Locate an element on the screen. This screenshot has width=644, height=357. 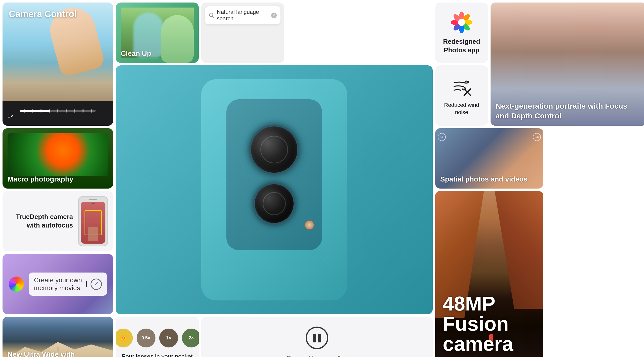
macro-label: Macro photography is located at coordinates (40, 179).